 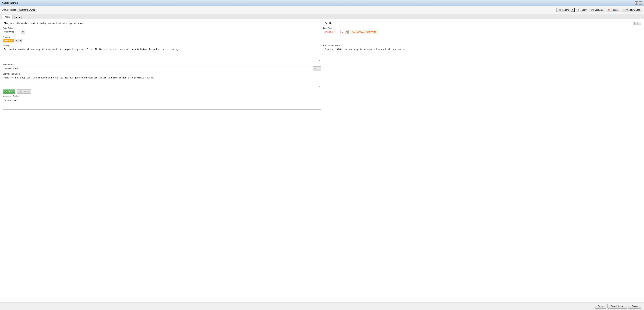 I want to click on save-label: Save, so click(x=600, y=306).